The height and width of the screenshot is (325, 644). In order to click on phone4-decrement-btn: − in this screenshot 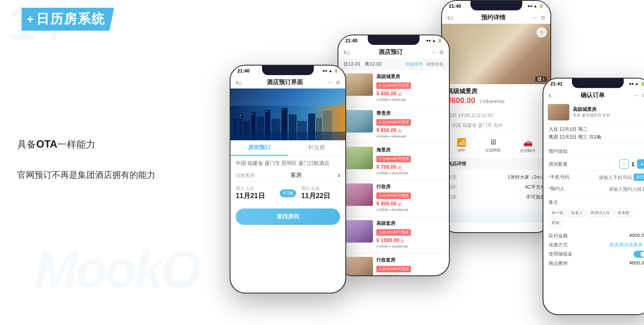, I will do `click(624, 164)`.